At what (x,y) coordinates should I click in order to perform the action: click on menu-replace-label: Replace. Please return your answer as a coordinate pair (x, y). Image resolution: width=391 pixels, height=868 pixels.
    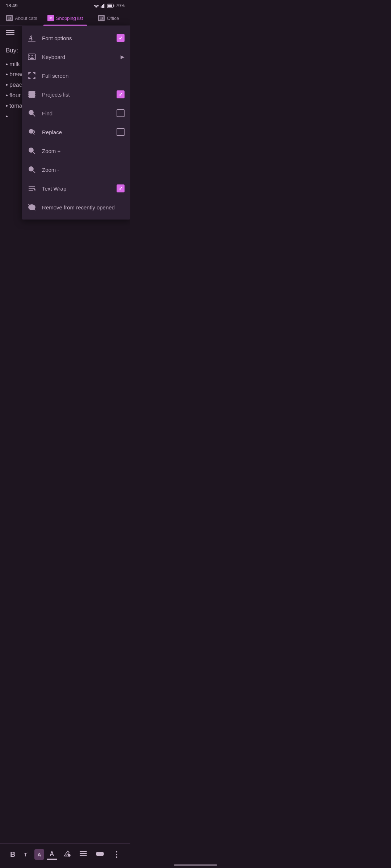
    Looking at the image, I should click on (76, 132).